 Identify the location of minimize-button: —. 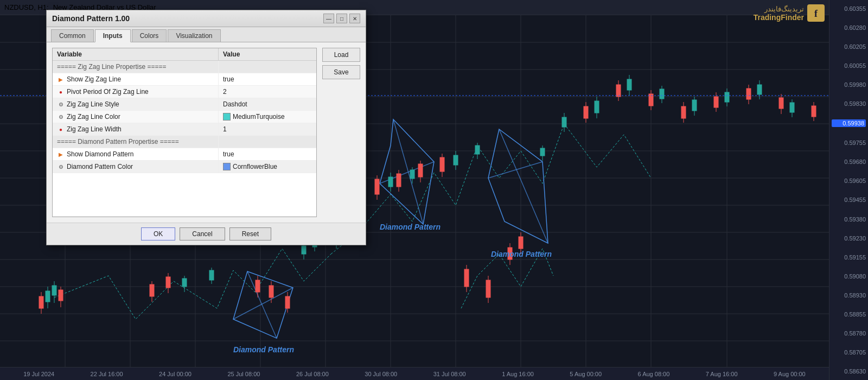
(329, 18).